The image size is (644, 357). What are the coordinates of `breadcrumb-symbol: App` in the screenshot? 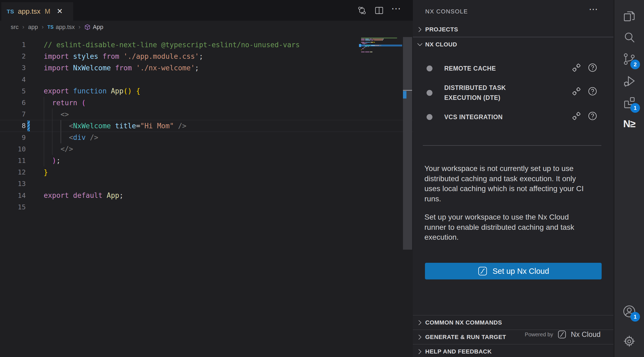 It's located at (98, 27).